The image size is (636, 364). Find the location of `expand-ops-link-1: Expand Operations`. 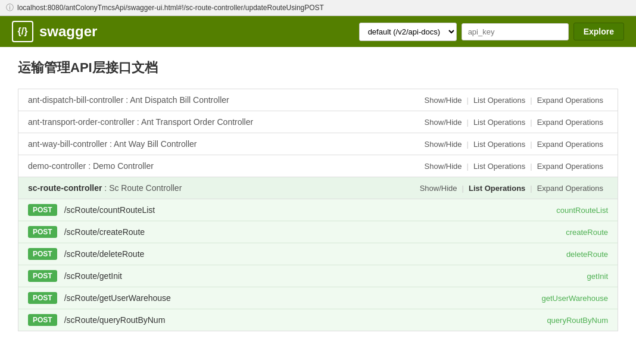

expand-ops-link-1: Expand Operations is located at coordinates (570, 123).